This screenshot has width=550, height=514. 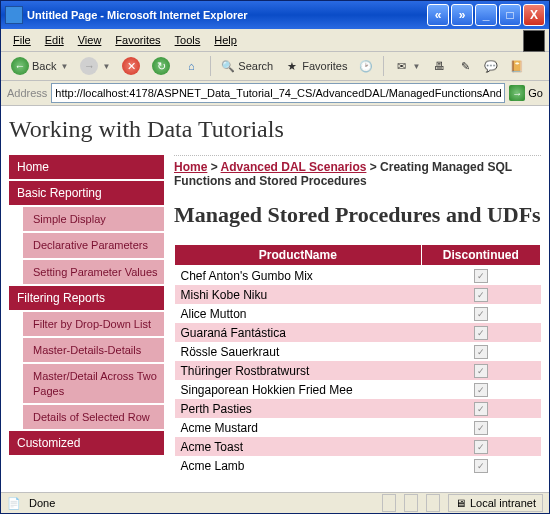 I want to click on mail-button: ✉▼, so click(x=407, y=66).